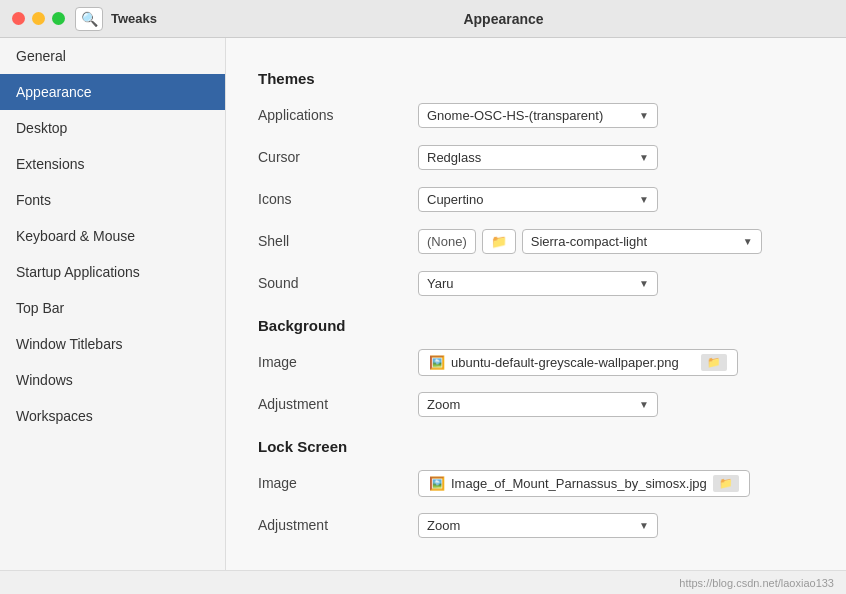 The image size is (846, 594). What do you see at coordinates (112, 308) in the screenshot?
I see `sidebar-item-top-bar: Top Bar` at bounding box center [112, 308].